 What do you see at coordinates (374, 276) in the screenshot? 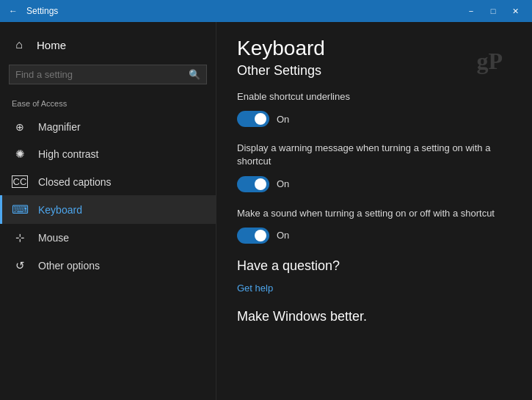
I see `question-section: Have a question? Get help` at bounding box center [374, 276].